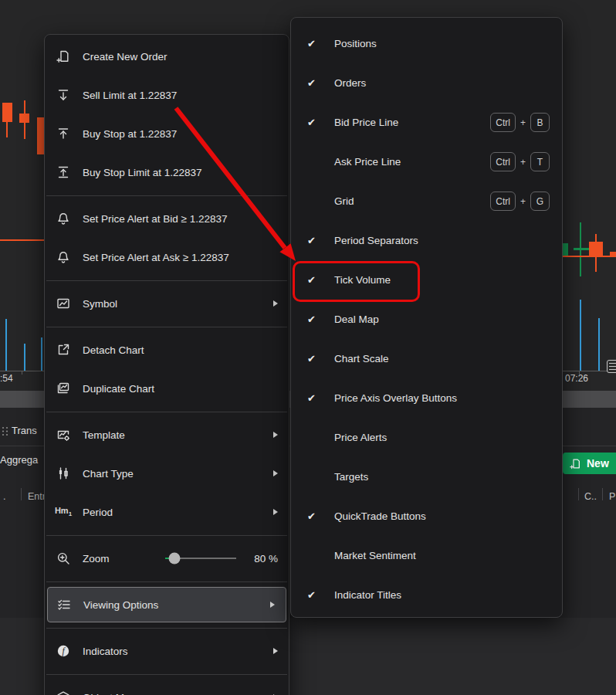 The image size is (616, 695). Describe the element at coordinates (412, 201) in the screenshot. I see `submenu-item-label: Grid` at that location.